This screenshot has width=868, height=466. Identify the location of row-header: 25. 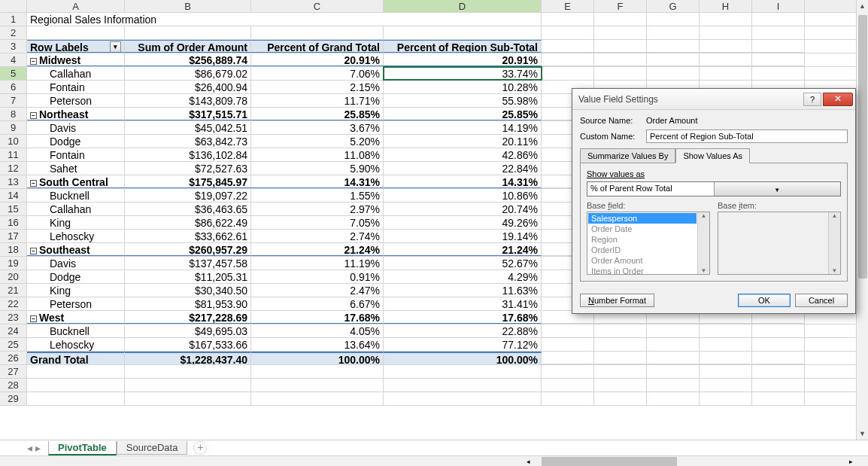
(14, 345).